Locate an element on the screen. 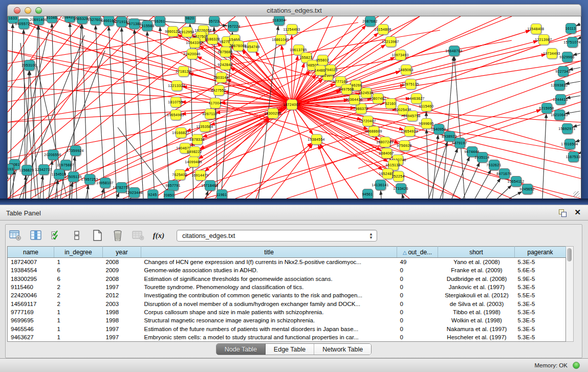 Image resolution: width=588 pixels, height=372 pixels. graph-node: 20676068 is located at coordinates (238, 46).